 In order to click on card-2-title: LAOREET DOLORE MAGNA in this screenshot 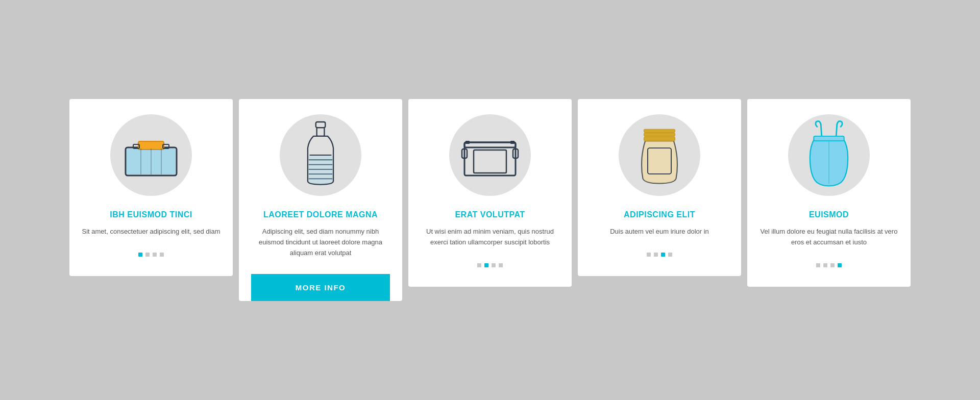, I will do `click(321, 215)`.